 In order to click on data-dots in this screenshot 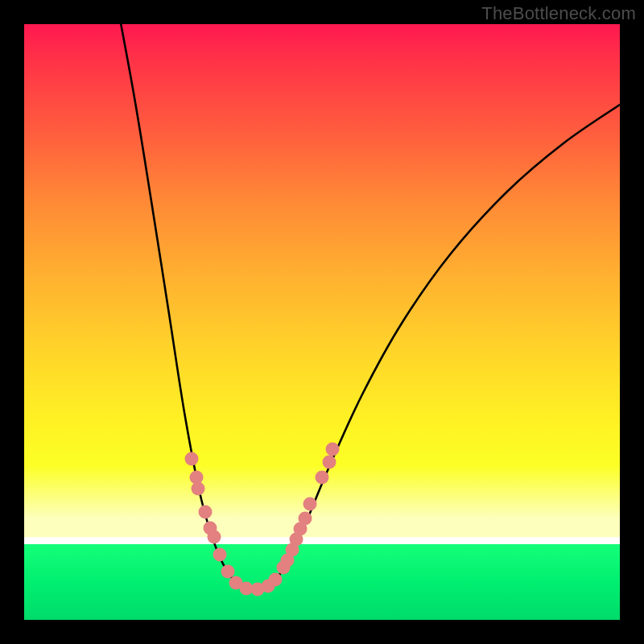, I will do `click(262, 520)`.